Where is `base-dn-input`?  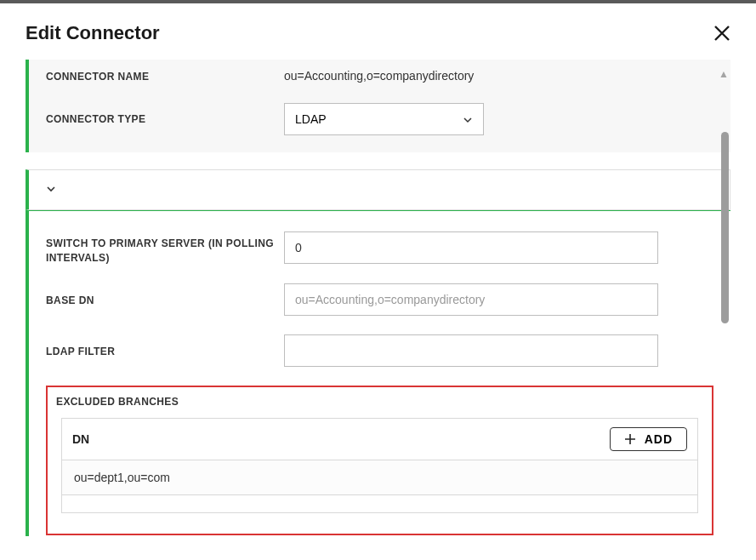 base-dn-input is located at coordinates (471, 300).